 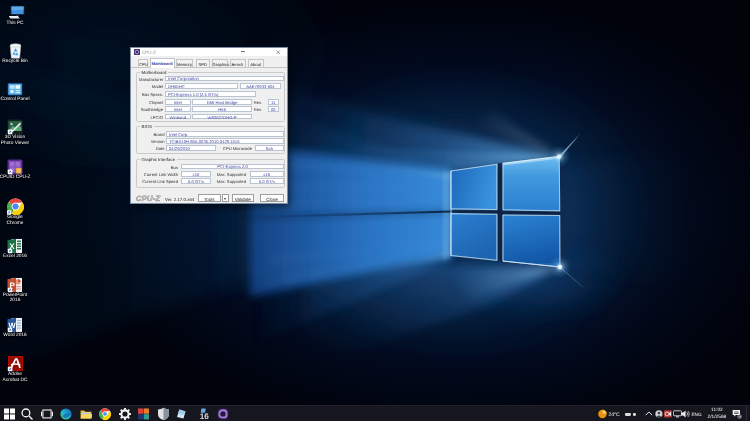 I want to click on svg-text: 16, so click(x=204, y=416).